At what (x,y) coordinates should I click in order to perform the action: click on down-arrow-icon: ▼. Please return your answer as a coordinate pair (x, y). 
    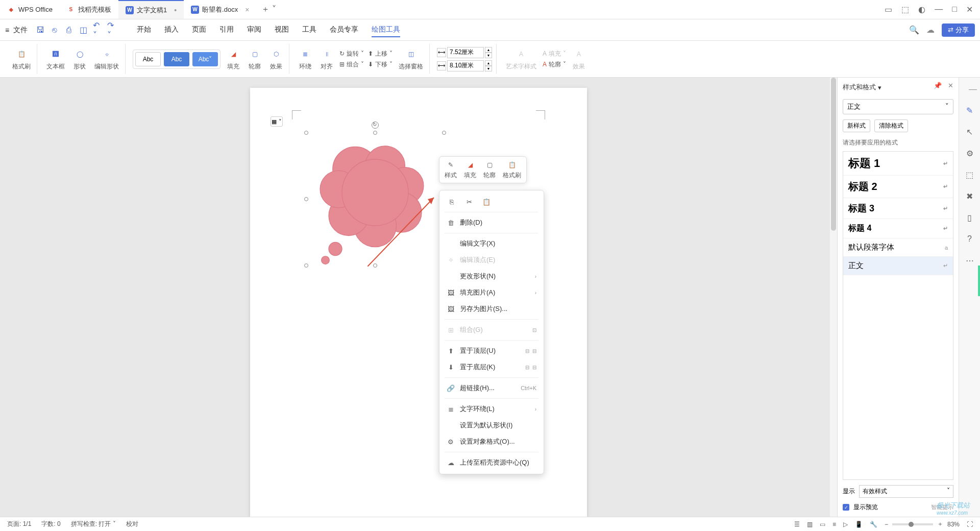
    Looking at the image, I should click on (488, 55).